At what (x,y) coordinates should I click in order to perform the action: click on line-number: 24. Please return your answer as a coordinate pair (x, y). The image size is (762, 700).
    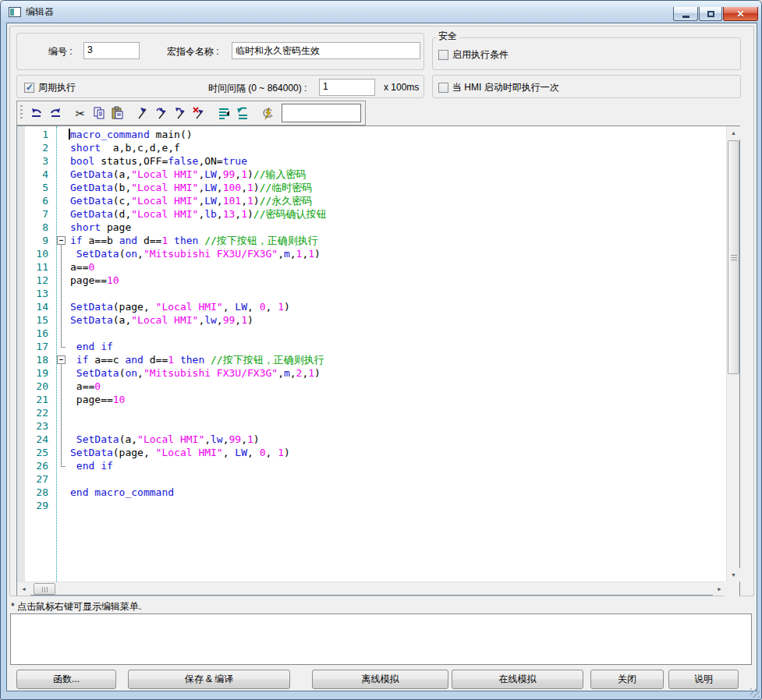
    Looking at the image, I should click on (35, 440).